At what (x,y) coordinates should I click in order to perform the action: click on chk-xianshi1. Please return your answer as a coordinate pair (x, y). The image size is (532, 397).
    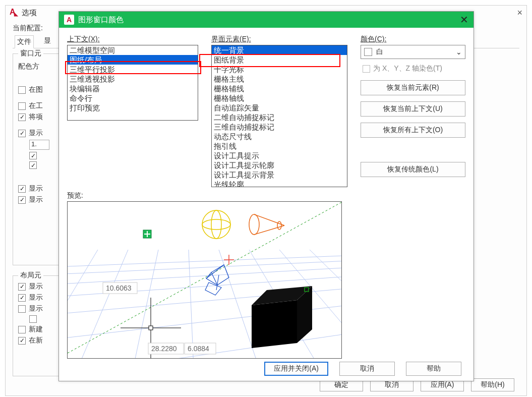
    Looking at the image, I should click on (22, 133).